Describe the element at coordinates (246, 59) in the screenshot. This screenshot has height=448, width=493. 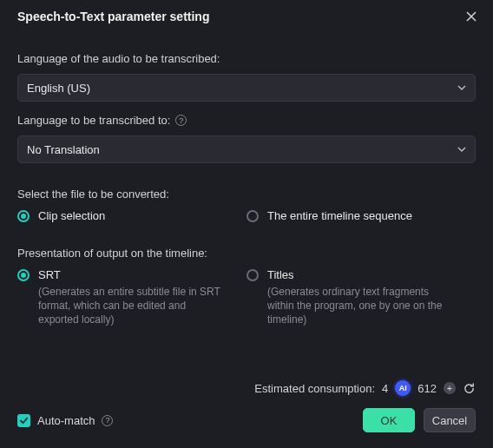
I see `source-language-label: Language of the audio to be transcribed:` at that location.